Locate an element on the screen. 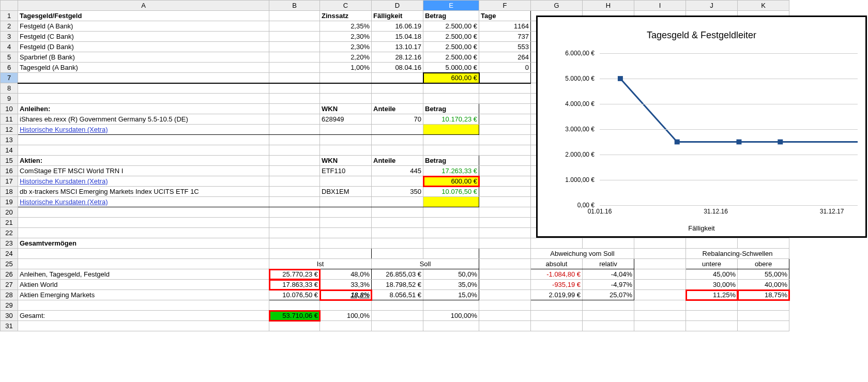 This screenshot has height=382, width=868. row-header-14: 14 is located at coordinates (9, 150).